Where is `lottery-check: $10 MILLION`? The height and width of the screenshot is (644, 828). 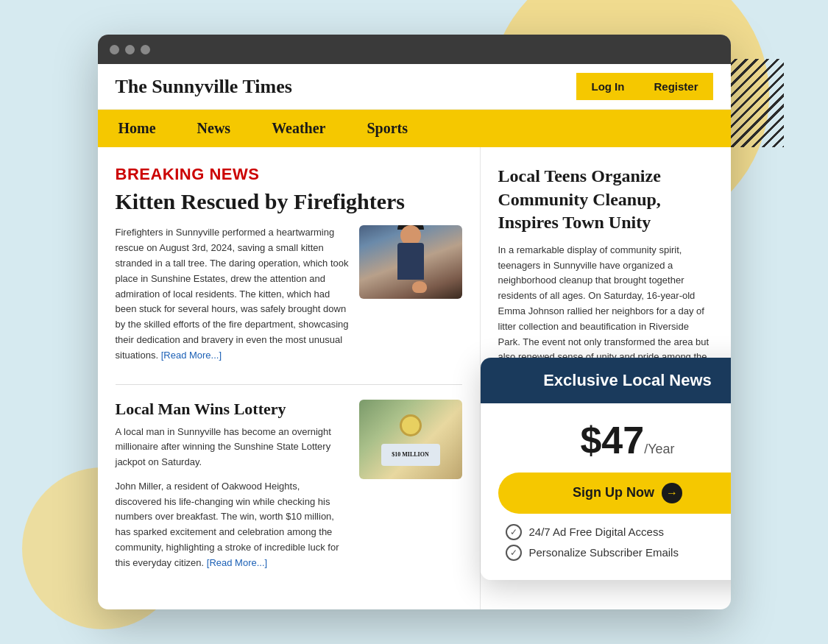
lottery-check: $10 MILLION is located at coordinates (411, 455).